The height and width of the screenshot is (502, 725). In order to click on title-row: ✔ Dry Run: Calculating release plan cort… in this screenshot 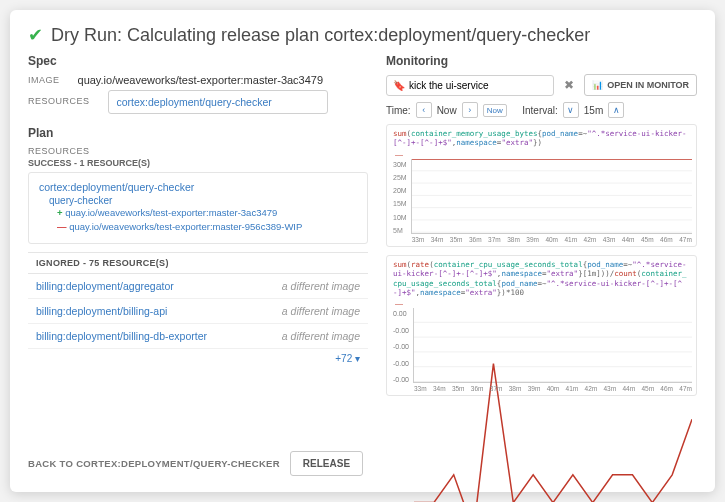, I will do `click(362, 35)`.